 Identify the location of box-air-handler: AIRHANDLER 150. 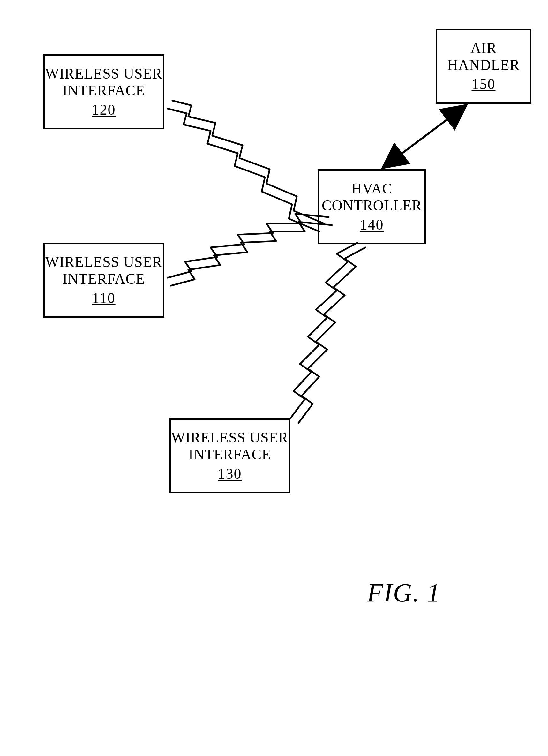
(483, 66).